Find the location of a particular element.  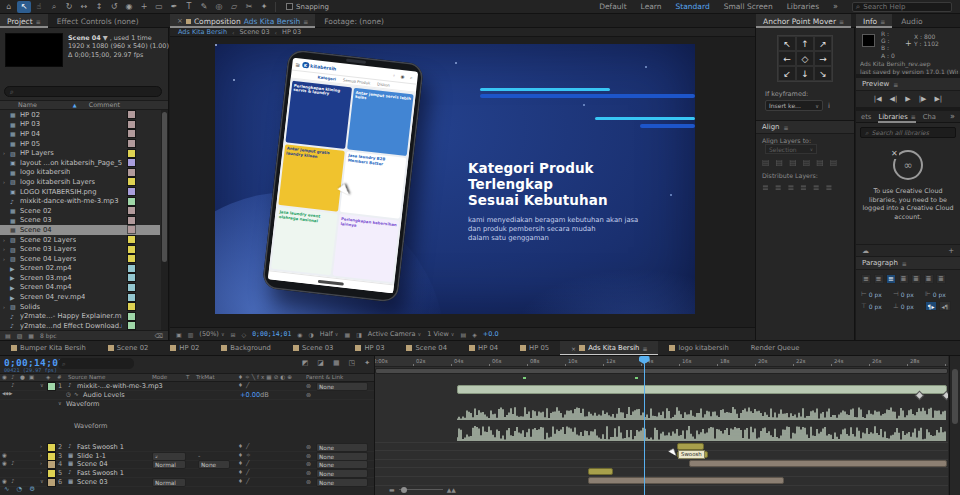

align-center-v-icon: ▤ is located at coordinates (820, 162).